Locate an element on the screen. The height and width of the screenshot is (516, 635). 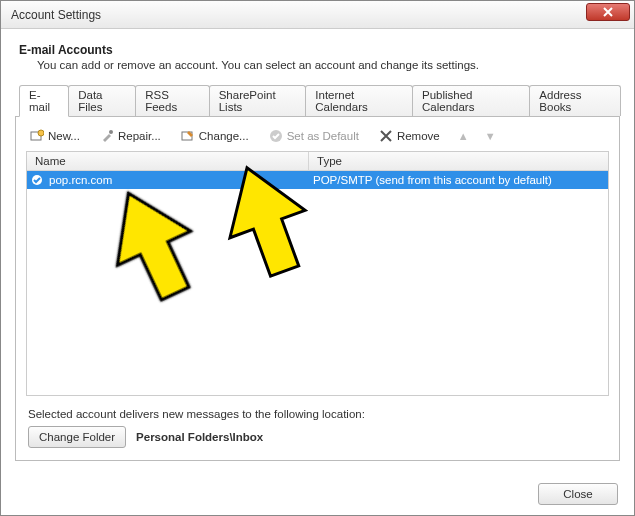
repair-button: Repair... is located at coordinates (130, 136).